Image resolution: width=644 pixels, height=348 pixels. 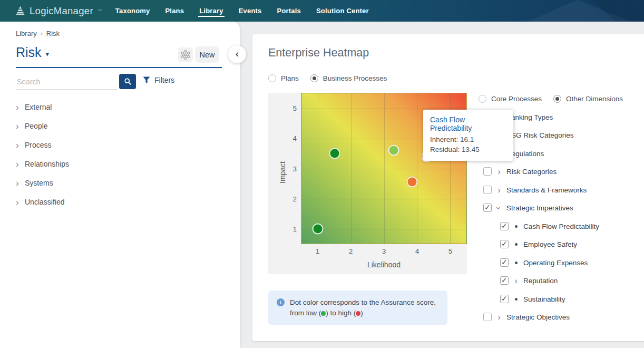 What do you see at coordinates (33, 53) in the screenshot?
I see `risk-title-dropdown: Risk ▾` at bounding box center [33, 53].